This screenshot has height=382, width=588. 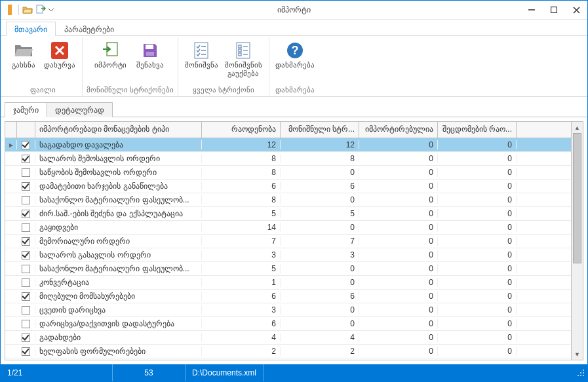 I want to click on tab-summary: ჯამური, so click(x=26, y=110).